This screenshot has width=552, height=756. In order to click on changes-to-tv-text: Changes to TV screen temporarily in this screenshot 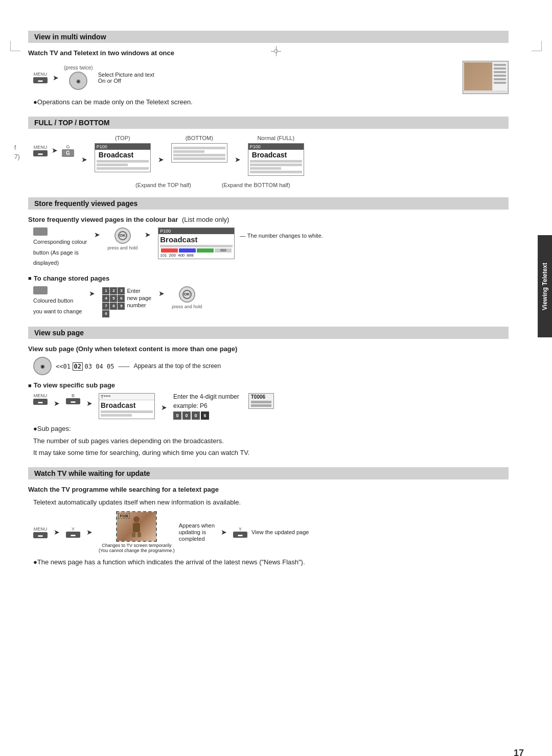, I will do `click(136, 545)`.